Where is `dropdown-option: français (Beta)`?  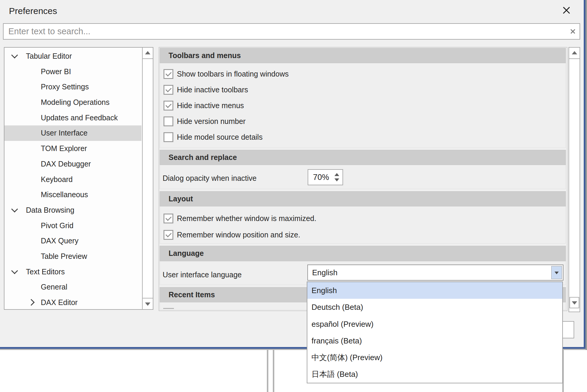 dropdown-option: français (Beta) is located at coordinates (435, 341).